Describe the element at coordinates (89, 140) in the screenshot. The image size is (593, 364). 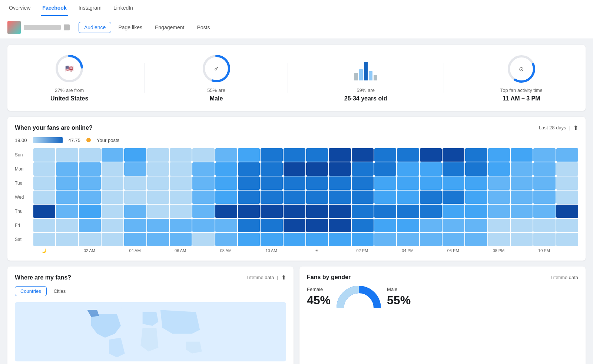
I see `posts-dot` at that location.